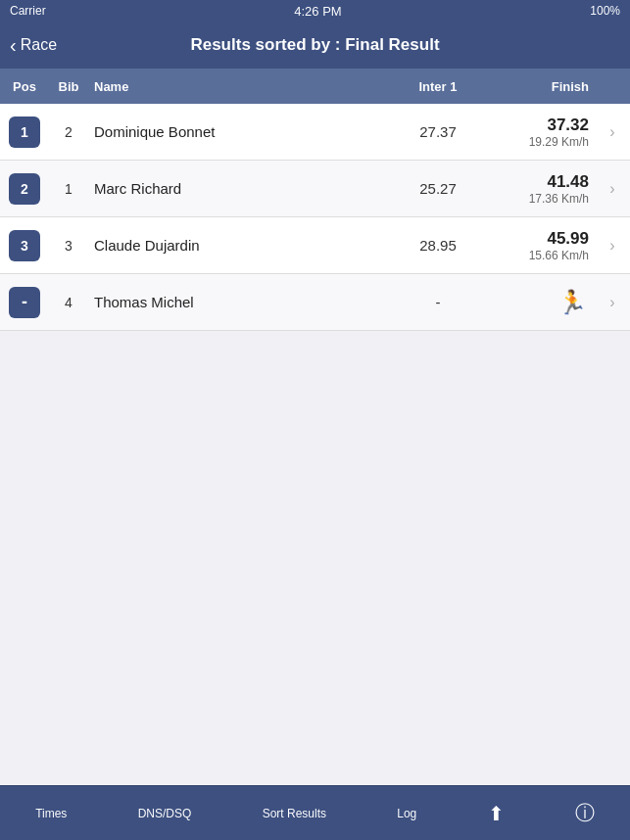 The height and width of the screenshot is (840, 630). What do you see at coordinates (438, 188) in the screenshot?
I see `inter1-cell: 25.27` at bounding box center [438, 188].